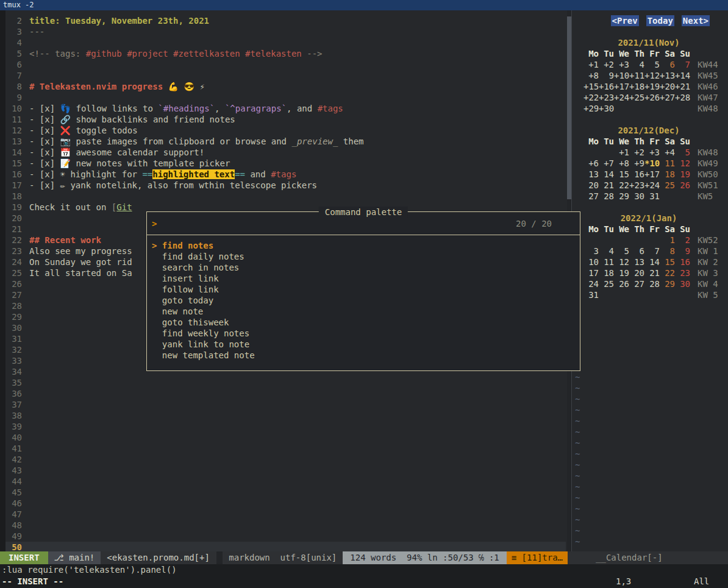 The height and width of the screenshot is (588, 728). What do you see at coordinates (606, 65) in the screenshot?
I see `calendar-day: +2` at bounding box center [606, 65].